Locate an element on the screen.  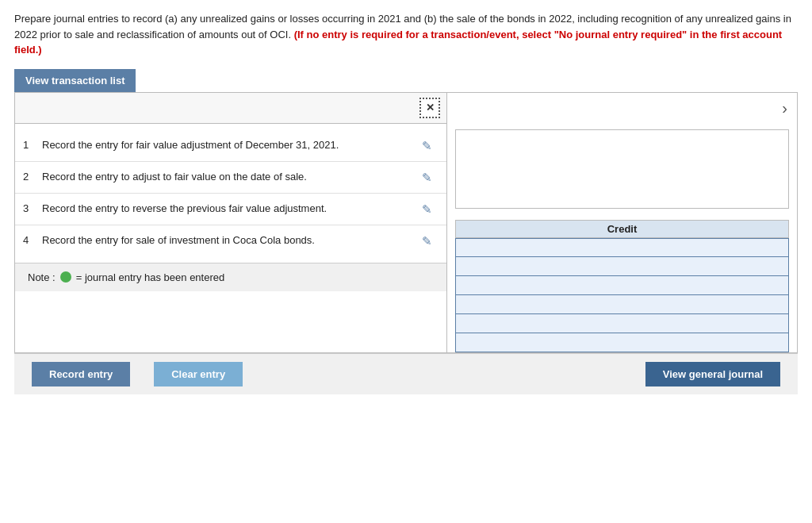
x-icon: ✕ is located at coordinates (430, 108).